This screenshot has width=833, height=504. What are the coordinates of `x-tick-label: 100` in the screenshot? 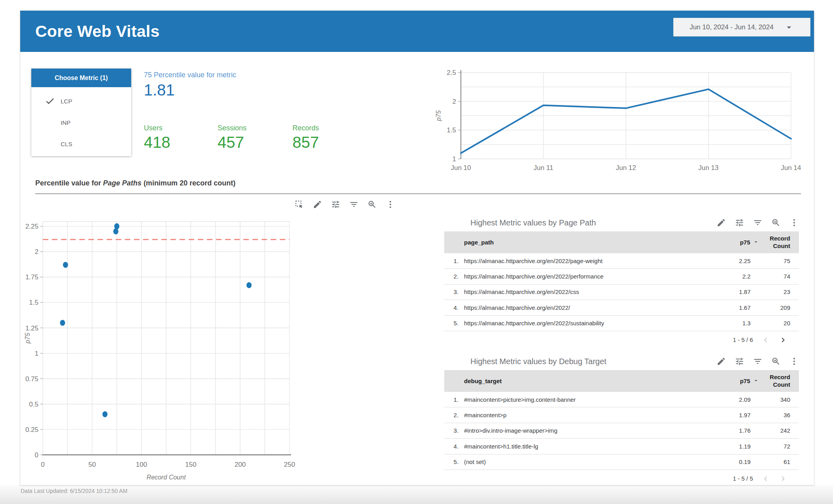 It's located at (141, 464).